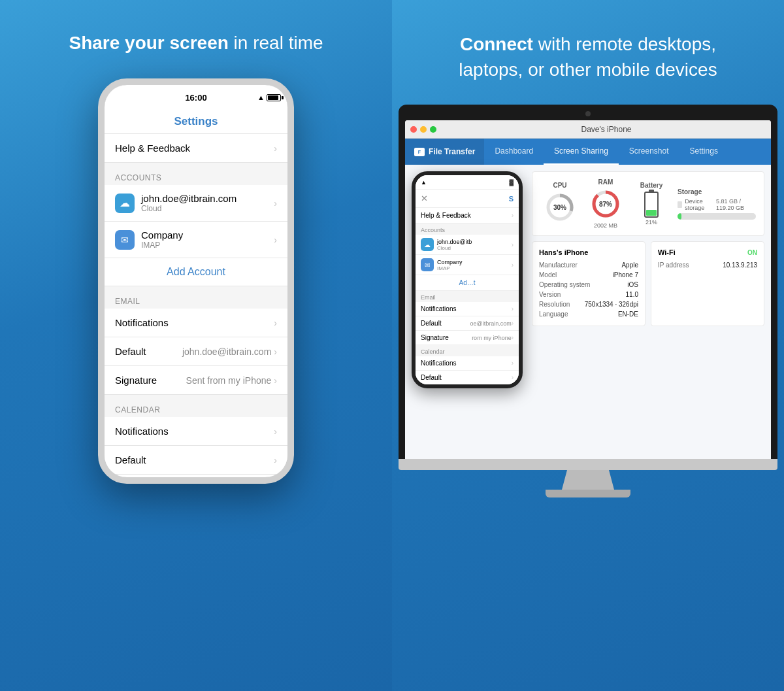 The height and width of the screenshot is (691, 784). I want to click on ram-donut: 87%, so click(606, 204).